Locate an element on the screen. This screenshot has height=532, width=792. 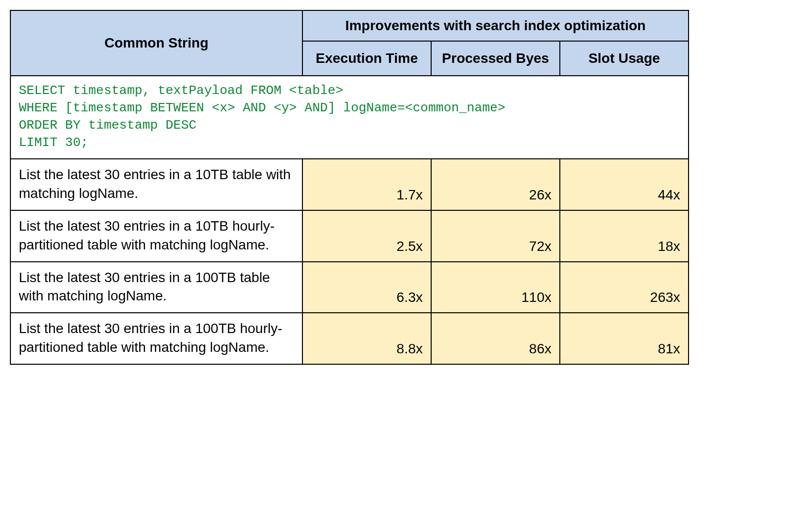
cell-execution-time: 8.8x is located at coordinates (367, 339).